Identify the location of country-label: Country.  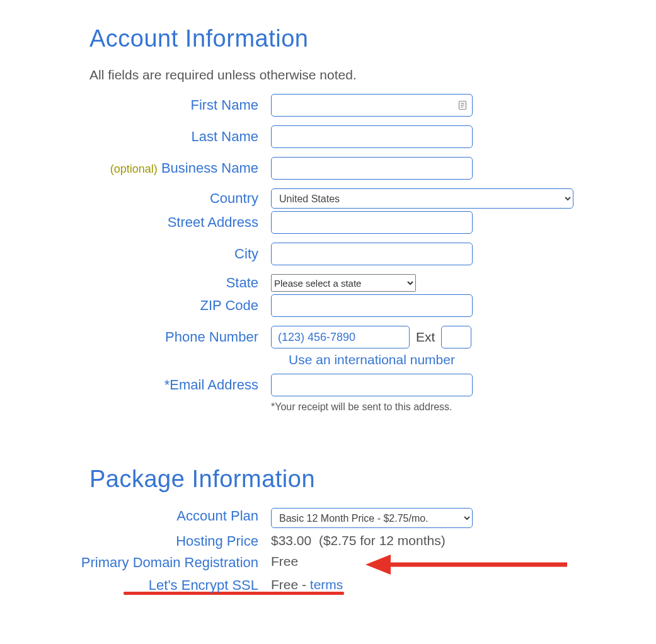
(151, 198).